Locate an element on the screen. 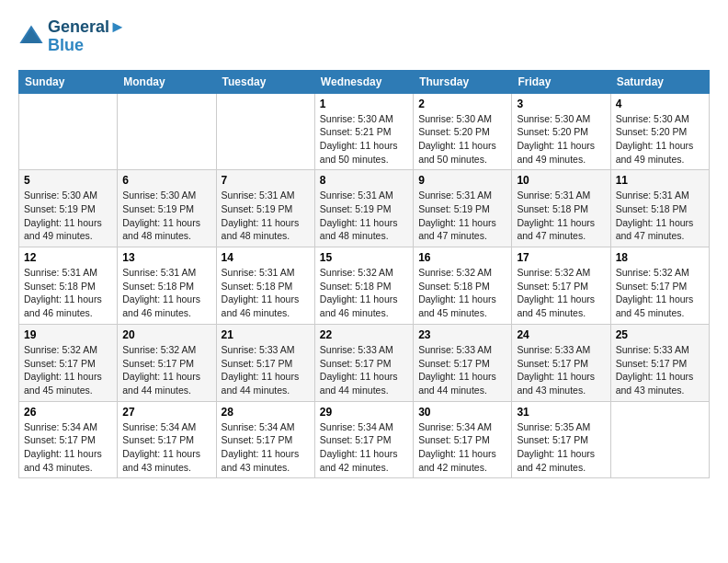  calendar-week-1: 1Sunrise: 5:30 AMSunset: 5:21 PMDaylight… is located at coordinates (364, 132).